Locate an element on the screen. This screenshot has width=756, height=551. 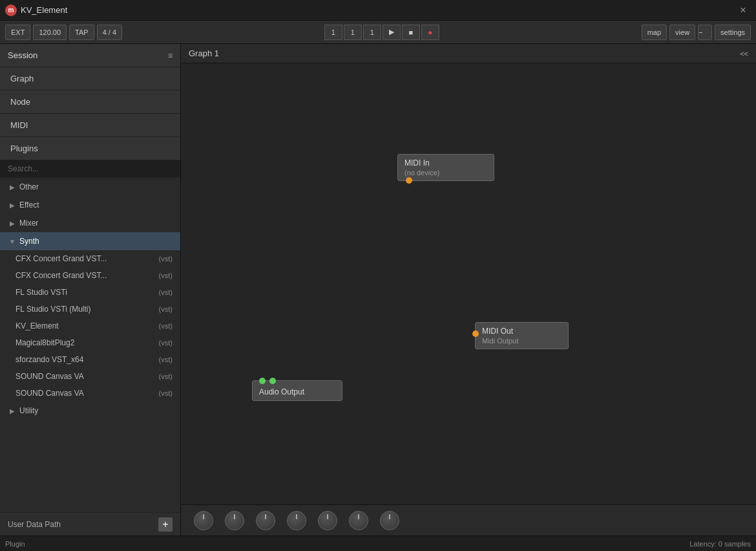
time-sig-display: 4 / 4 is located at coordinates (110, 32).